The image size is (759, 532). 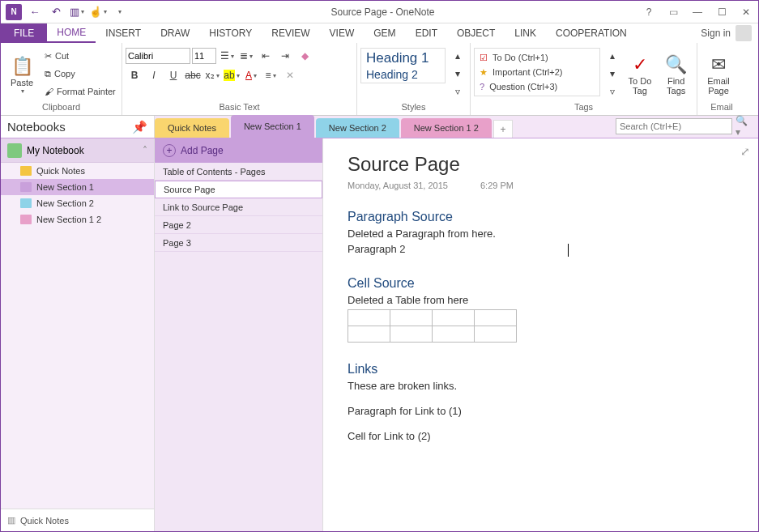 I want to click on section-item: New Section 2, so click(x=78, y=203).